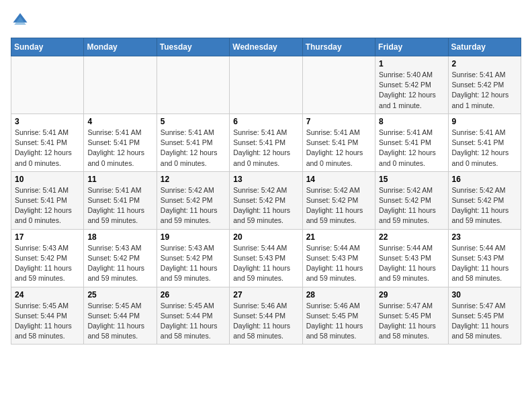 The image size is (532, 411). What do you see at coordinates (411, 122) in the screenshot?
I see `day-number: 8` at bounding box center [411, 122].